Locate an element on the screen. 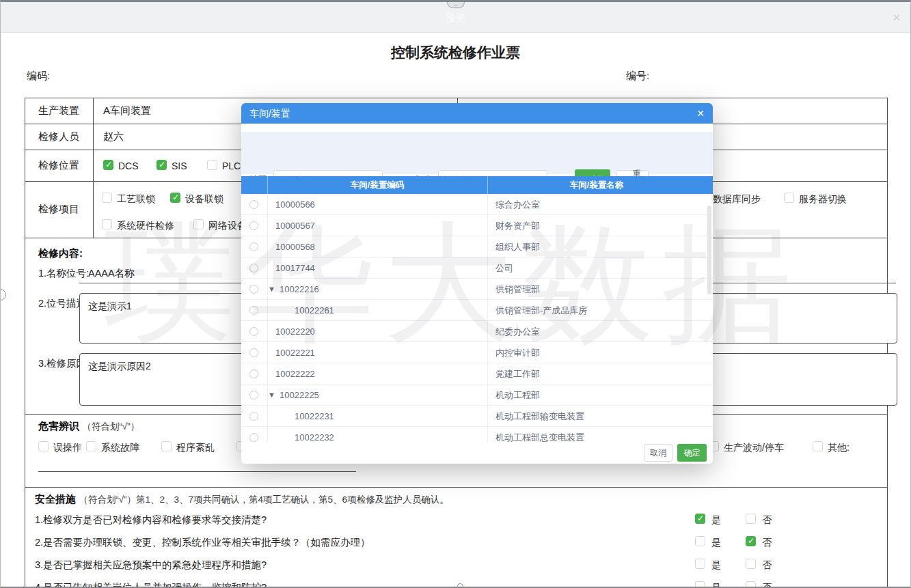 Image resolution: width=911 pixels, height=588 pixels. hazard-heading: 危害辨识 is located at coordinates (59, 426).